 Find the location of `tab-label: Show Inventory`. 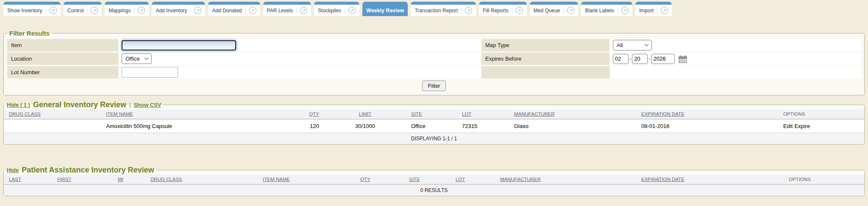

tab-label: Show Inventory is located at coordinates (25, 11).